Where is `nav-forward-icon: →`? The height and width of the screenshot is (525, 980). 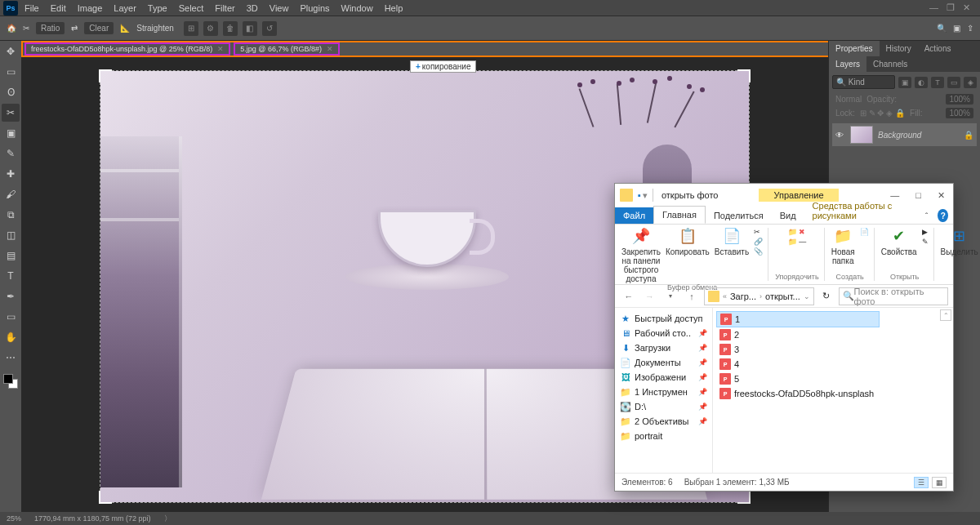
nav-forward-icon: → is located at coordinates (650, 296).